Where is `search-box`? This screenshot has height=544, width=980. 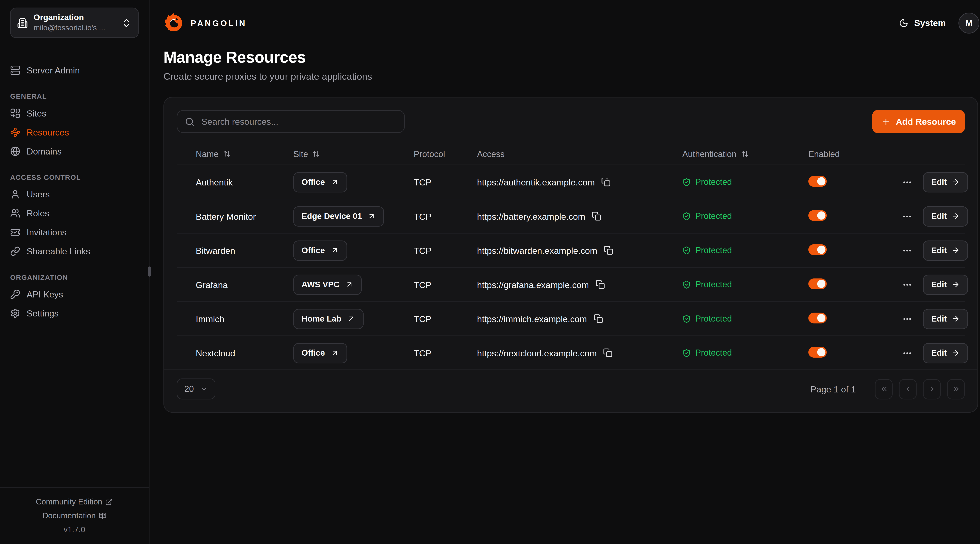 search-box is located at coordinates (291, 121).